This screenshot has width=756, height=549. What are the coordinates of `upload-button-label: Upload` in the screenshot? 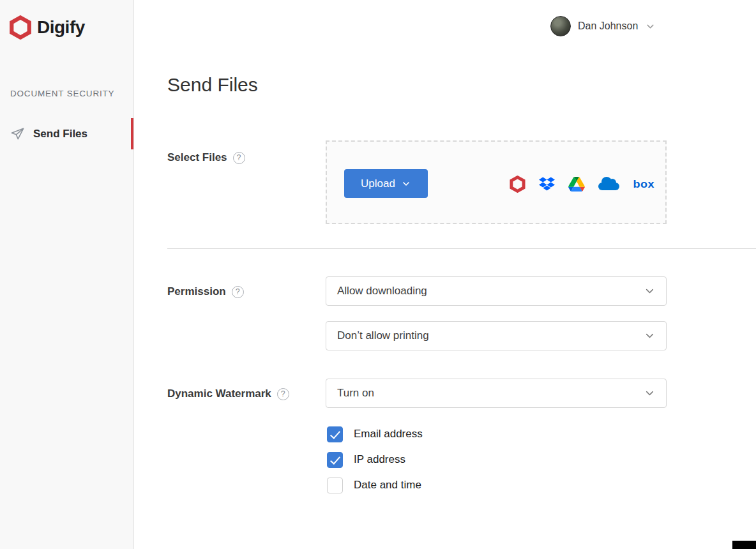 It's located at (378, 184).